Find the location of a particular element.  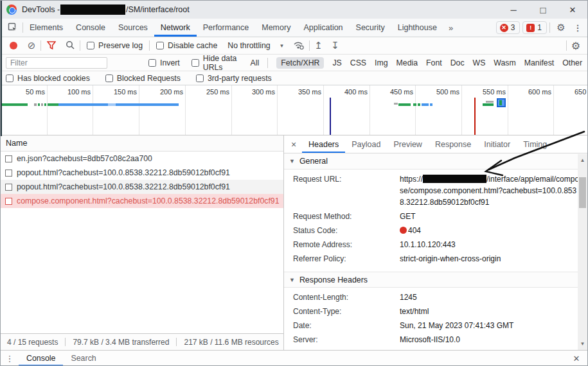

header-value: Microsoft-IIS/10.0 is located at coordinates (490, 340).